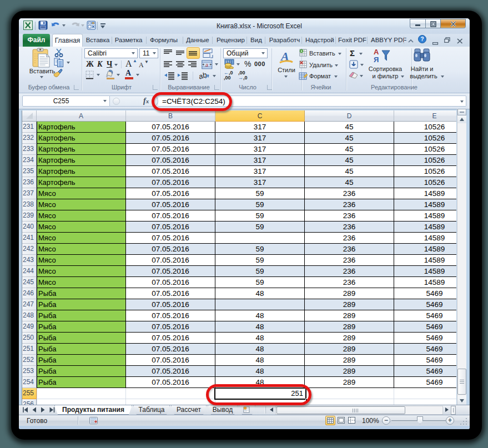  Describe the element at coordinates (376, 60) in the screenshot. I see `svg-text: Я` at that location.